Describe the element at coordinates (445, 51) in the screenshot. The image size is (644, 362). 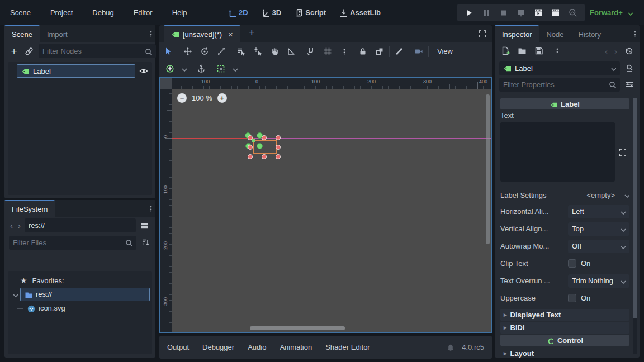
I see `view-menu-button: View` at that location.